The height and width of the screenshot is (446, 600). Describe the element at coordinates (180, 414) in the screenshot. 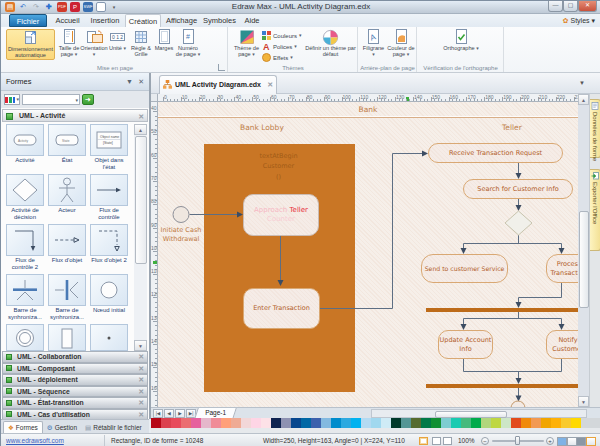

I see `next-page-icon: ▶` at that location.